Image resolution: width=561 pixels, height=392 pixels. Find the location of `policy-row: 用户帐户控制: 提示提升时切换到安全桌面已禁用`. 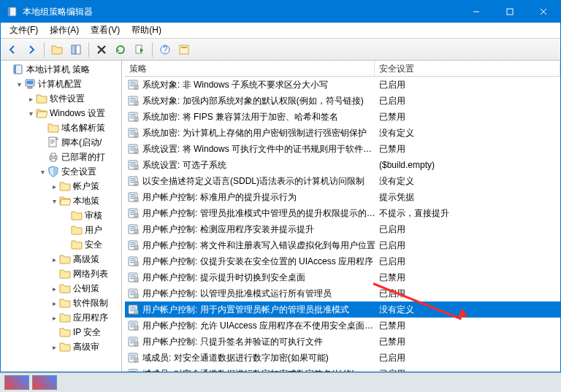

policy-row: 用户帐户控制: 提示提升时切换到安全桌面已禁用 is located at coordinates (343, 277).